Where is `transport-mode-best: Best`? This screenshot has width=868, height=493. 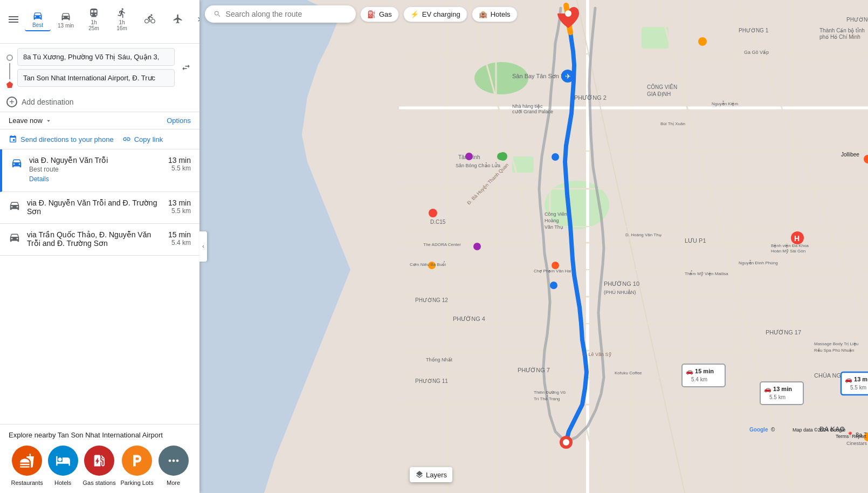
transport-mode-best: Best is located at coordinates (38, 19).